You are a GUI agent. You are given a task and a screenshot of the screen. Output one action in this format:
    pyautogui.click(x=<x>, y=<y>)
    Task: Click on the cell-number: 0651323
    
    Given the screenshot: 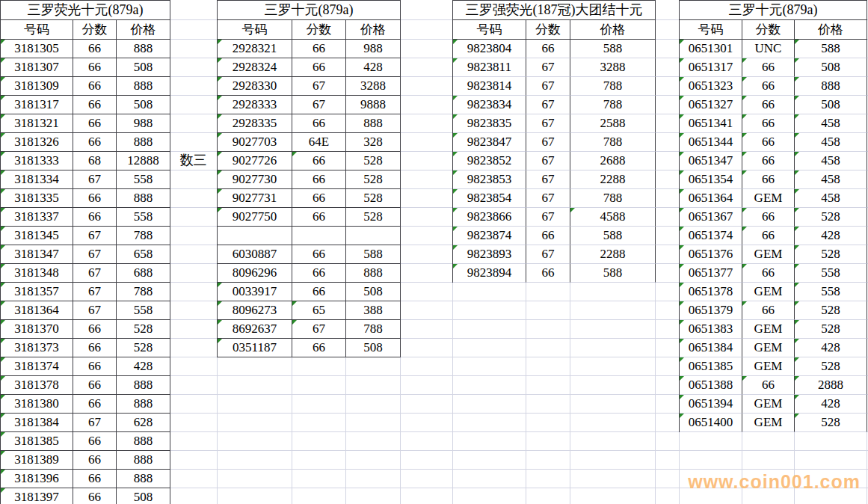 What is the action you would take?
    pyautogui.click(x=711, y=87)
    